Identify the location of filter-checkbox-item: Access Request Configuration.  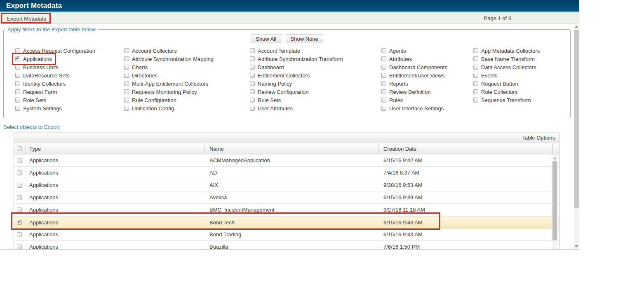
(70, 51).